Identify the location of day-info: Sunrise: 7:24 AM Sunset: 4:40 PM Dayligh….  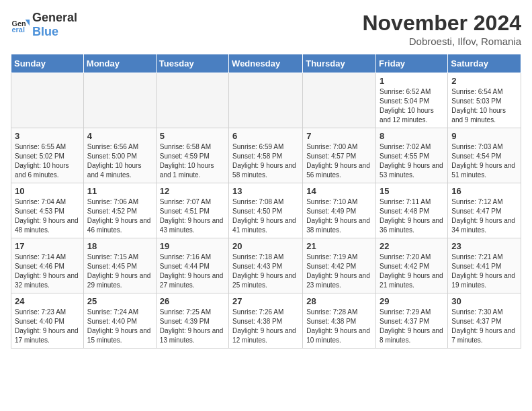
(120, 326).